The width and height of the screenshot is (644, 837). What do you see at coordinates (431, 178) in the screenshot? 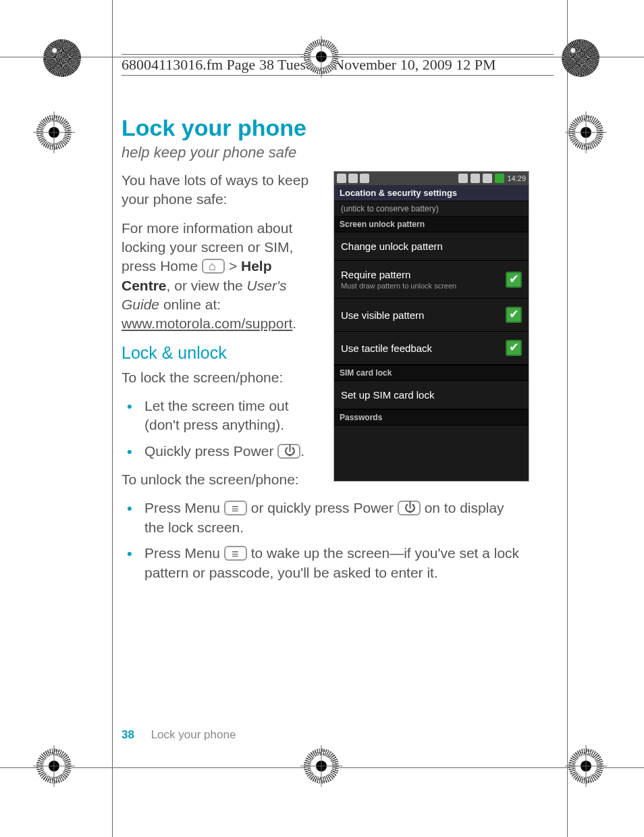
I see `phone-status-bar: 14:29` at bounding box center [431, 178].